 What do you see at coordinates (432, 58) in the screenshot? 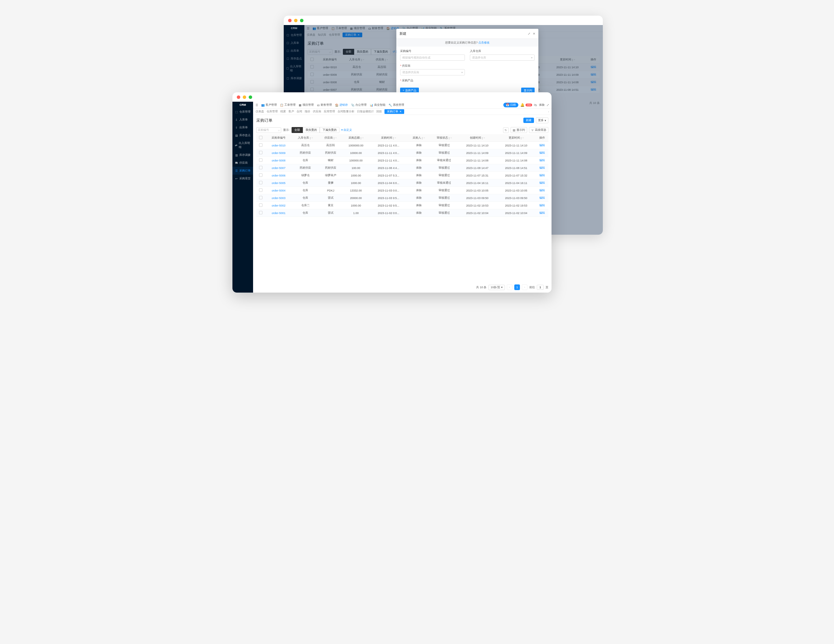
I see `input-order-no: 根据编号规则自动生成` at bounding box center [432, 58].